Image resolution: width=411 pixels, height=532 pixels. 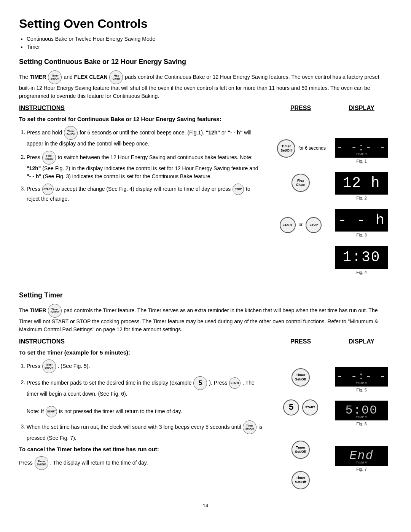 What do you see at coordinates (362, 235) in the screenshot?
I see `fig3-label: Fig. 3` at bounding box center [362, 235].